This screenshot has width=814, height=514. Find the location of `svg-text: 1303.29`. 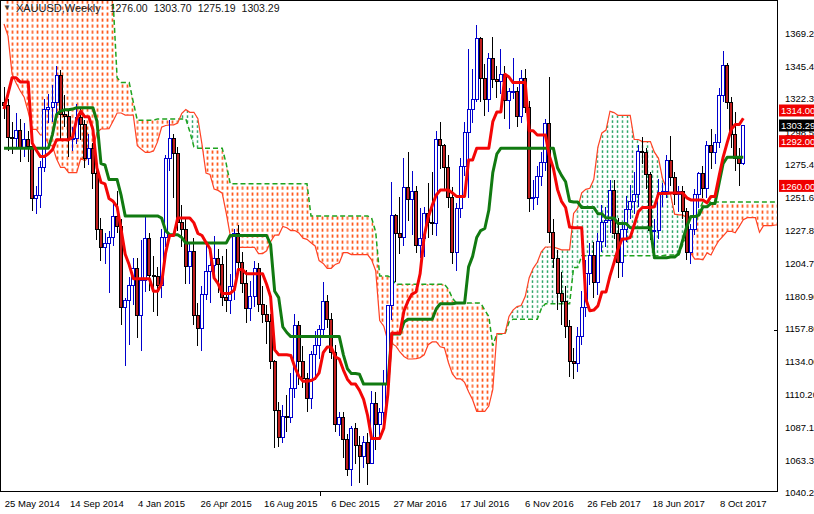

svg-text: 1303.29 is located at coordinates (798, 126).